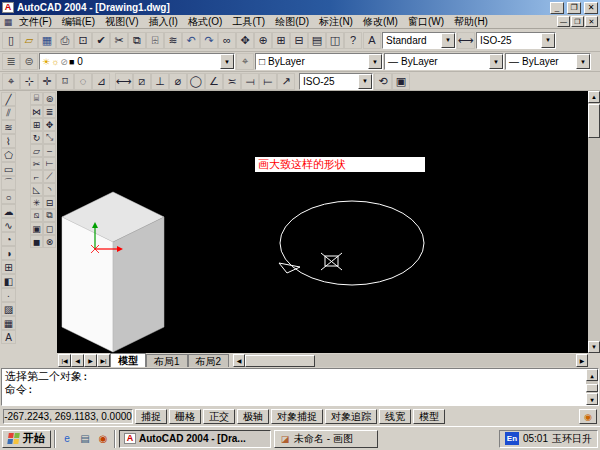  Describe the element at coordinates (167, 360) in the screenshot. I see `tab-layout1: 布局1` at that location.